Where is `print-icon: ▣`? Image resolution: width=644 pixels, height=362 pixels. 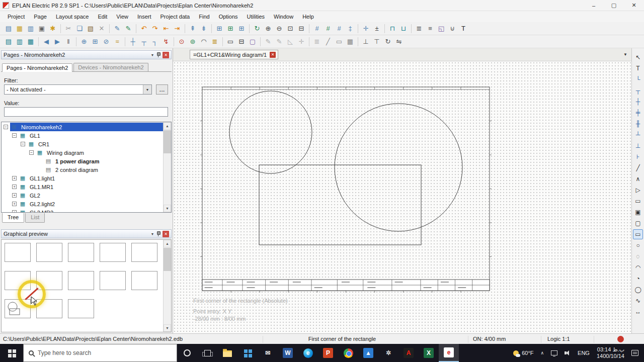
print-icon: ▣ is located at coordinates (42, 29).